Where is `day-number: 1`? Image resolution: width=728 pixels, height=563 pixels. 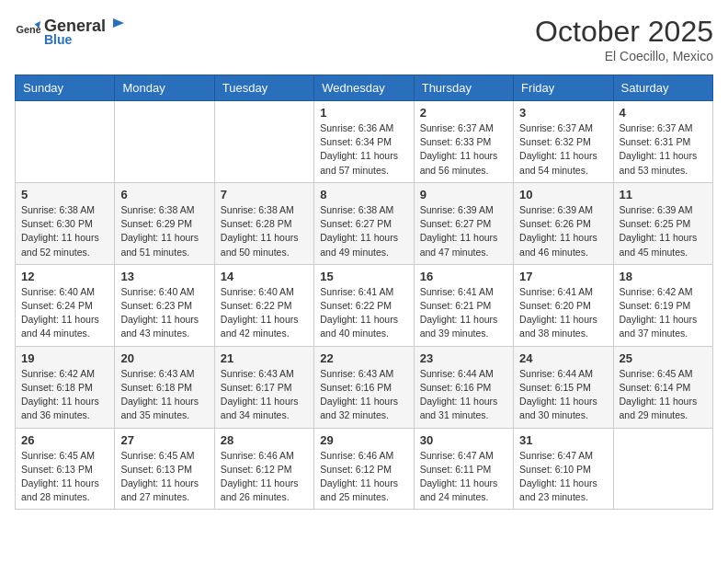
day-number: 1 is located at coordinates (364, 112).